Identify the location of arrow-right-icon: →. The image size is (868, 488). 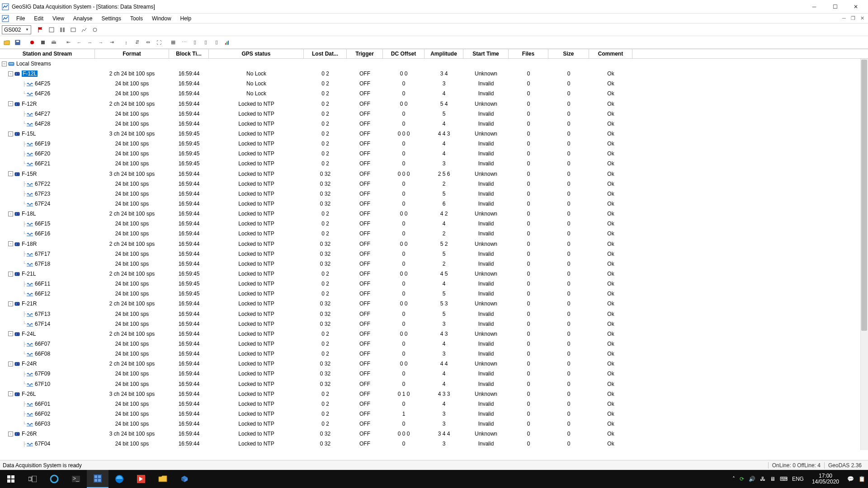
(101, 42).